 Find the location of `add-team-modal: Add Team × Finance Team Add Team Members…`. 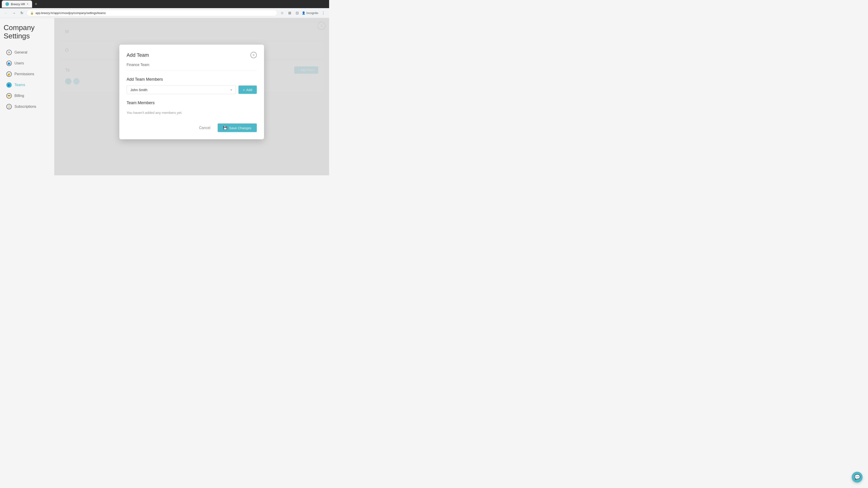

add-team-modal: Add Team × Finance Team Add Team Members… is located at coordinates (192, 92).